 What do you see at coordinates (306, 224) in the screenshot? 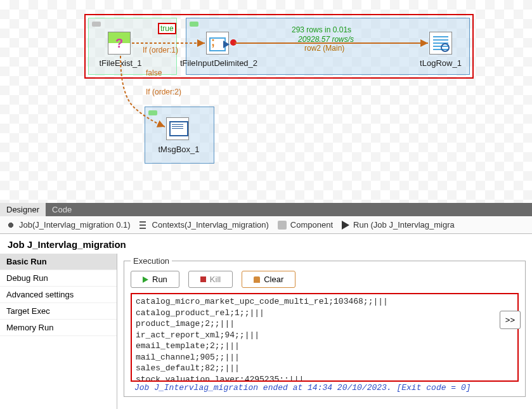
I see `component-tab: Component` at bounding box center [306, 224].